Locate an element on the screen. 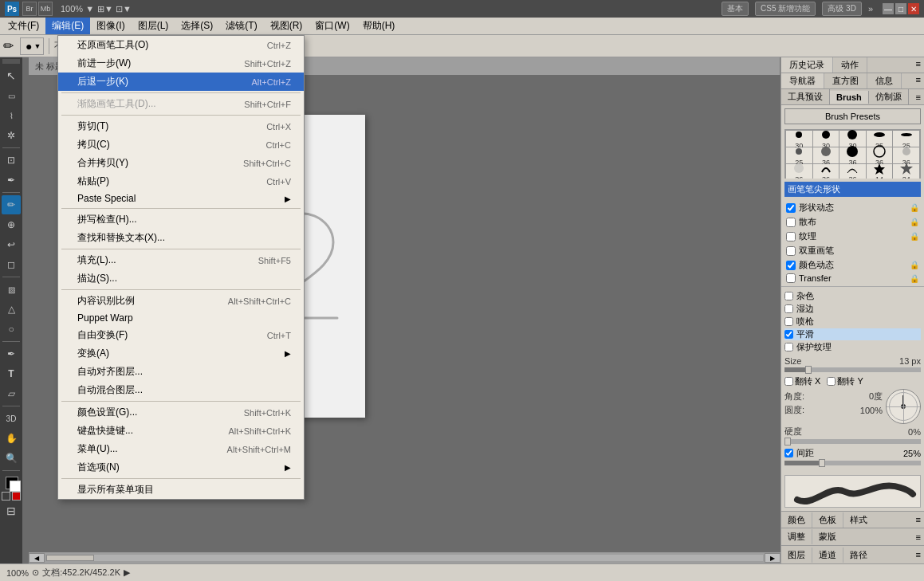  menu-file: 文件(F) is located at coordinates (24, 26).